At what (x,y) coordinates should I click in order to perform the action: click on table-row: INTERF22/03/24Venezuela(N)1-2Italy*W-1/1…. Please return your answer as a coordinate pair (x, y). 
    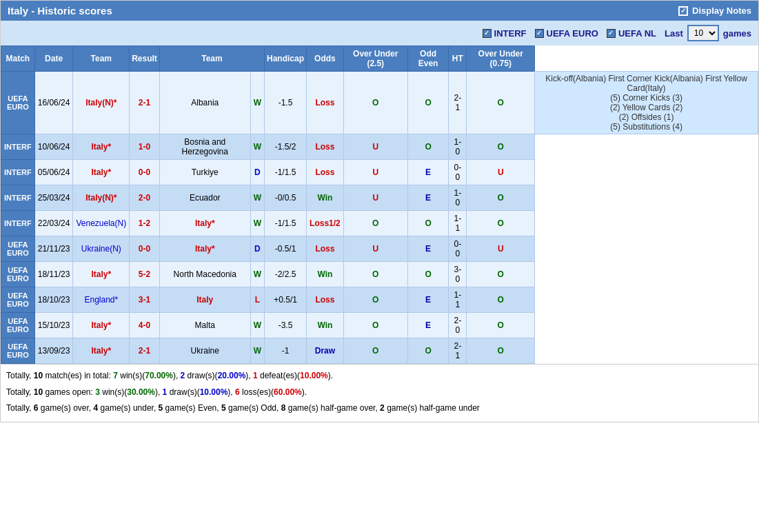
    Looking at the image, I should click on (380, 223).